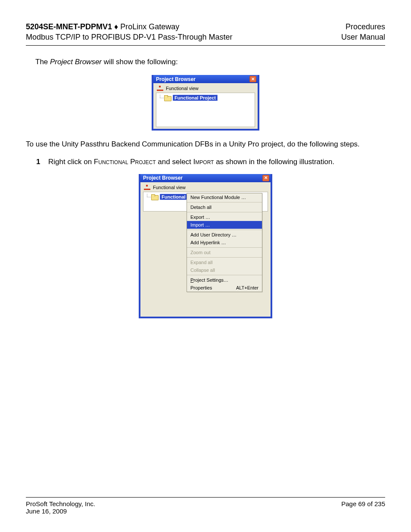 This screenshot has height=532, width=411. What do you see at coordinates (224, 197) in the screenshot?
I see `menu-new-functional-module: New Functional Module …` at bounding box center [224, 197].